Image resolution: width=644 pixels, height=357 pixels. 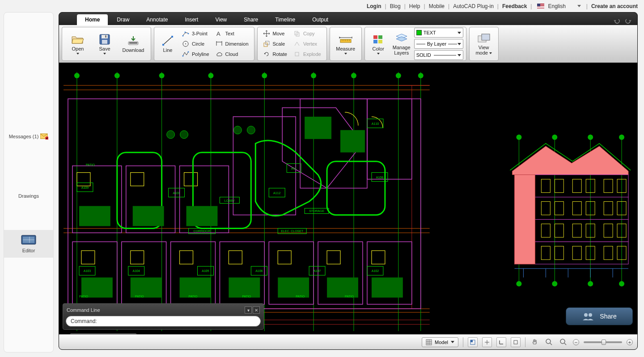 I want to click on snap-grid-button, so click(x=473, y=342).